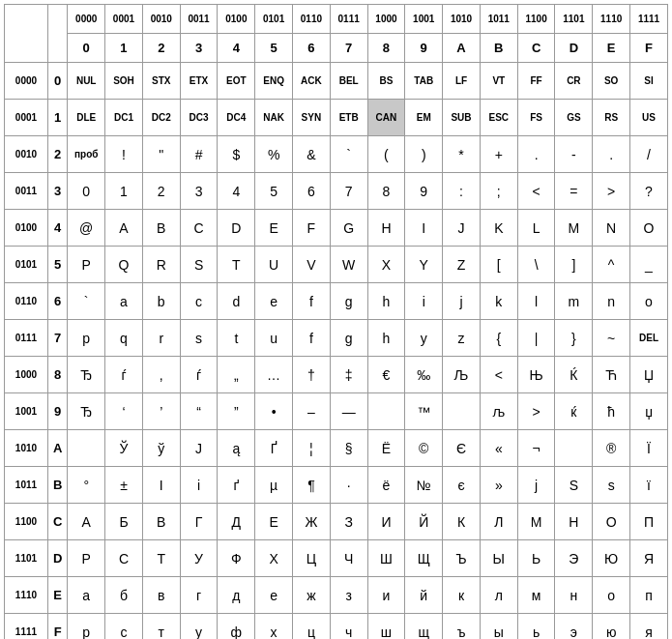  What do you see at coordinates (87, 626) in the screenshot?
I see `cell-15-0: р` at bounding box center [87, 626].